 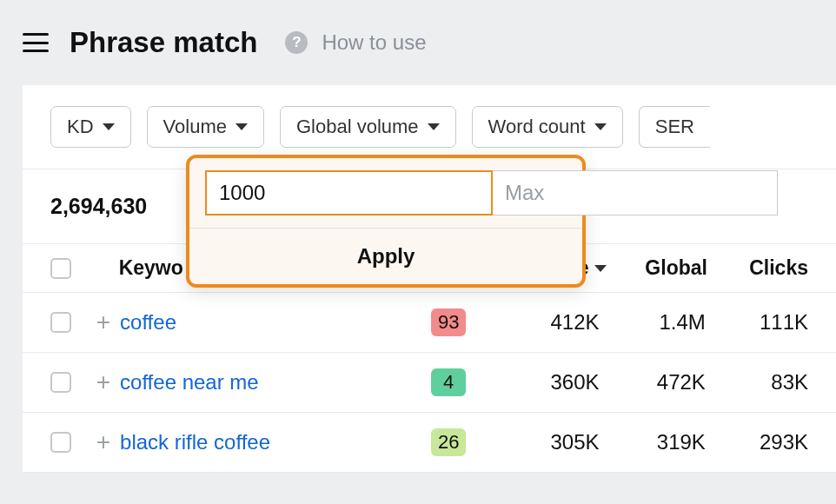 I want to click on table-row: + coffee near me 4 360K 472K 83K, so click(x=429, y=382).